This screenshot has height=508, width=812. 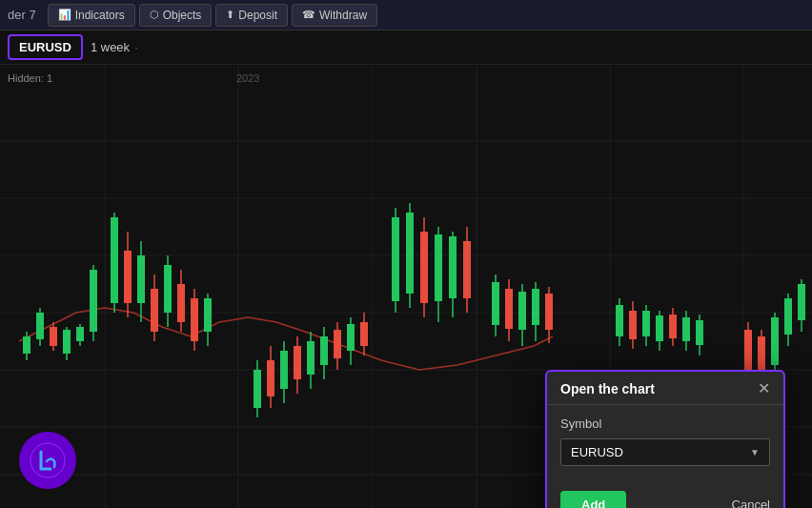 What do you see at coordinates (100, 15) in the screenshot?
I see `indicators-label: Indicators` at bounding box center [100, 15].